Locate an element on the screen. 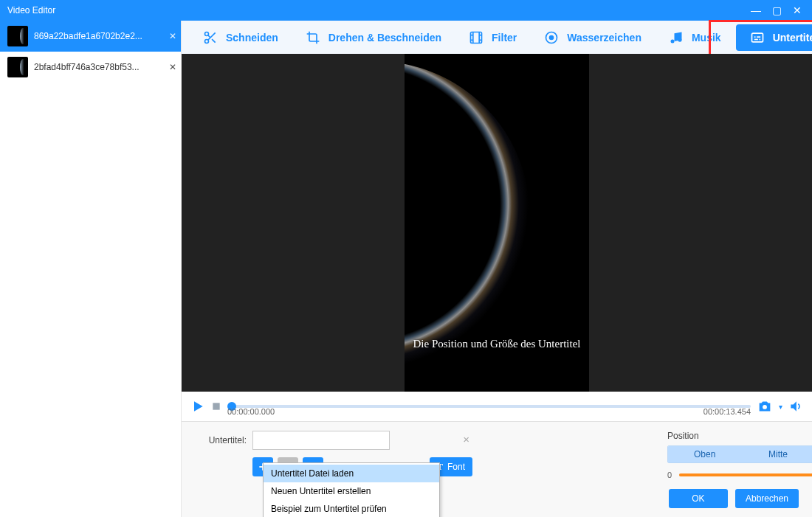  timeline-track is located at coordinates (489, 406).